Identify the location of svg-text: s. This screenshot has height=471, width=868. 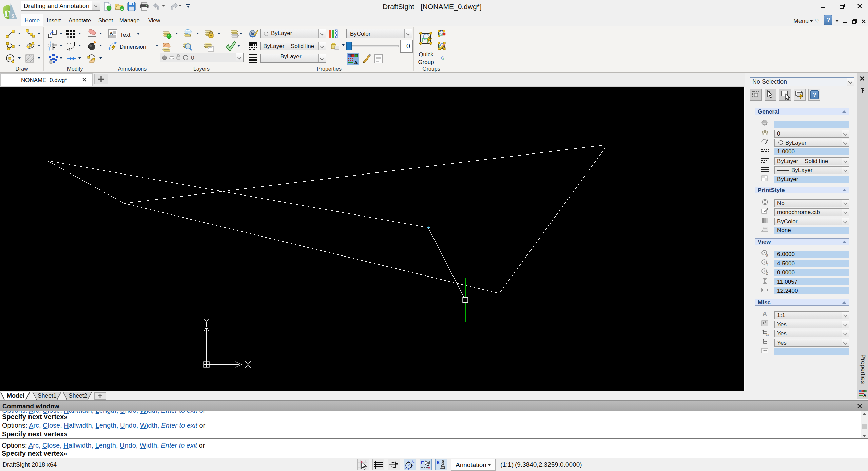
(13, 15).